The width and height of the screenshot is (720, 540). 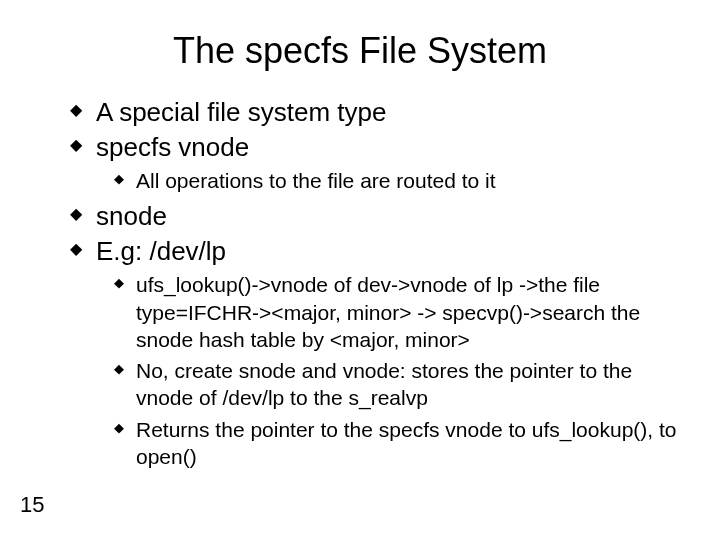 I want to click on bullet-item: A special file system type, so click(x=375, y=112).